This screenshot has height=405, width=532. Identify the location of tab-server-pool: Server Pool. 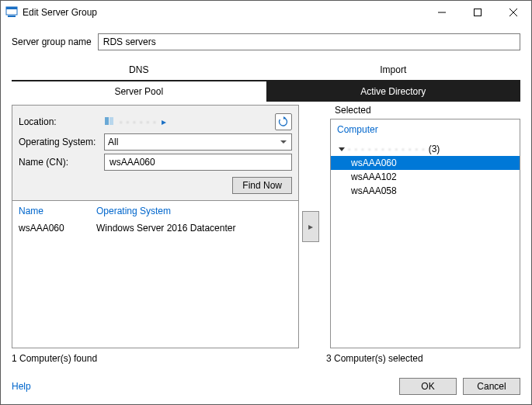
(139, 92).